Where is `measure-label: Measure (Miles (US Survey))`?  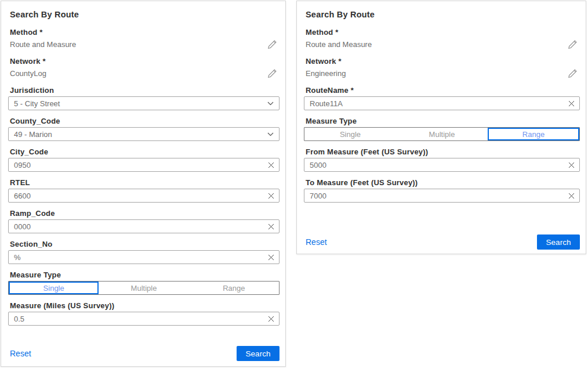
measure-label: Measure (Miles (US Survey)) is located at coordinates (145, 305).